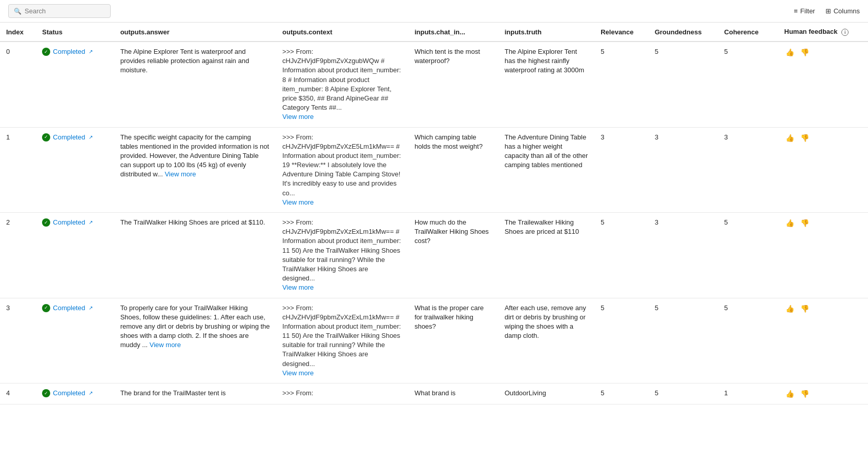  Describe the element at coordinates (621, 170) in the screenshot. I see `cell-relevance: 3` at that location.